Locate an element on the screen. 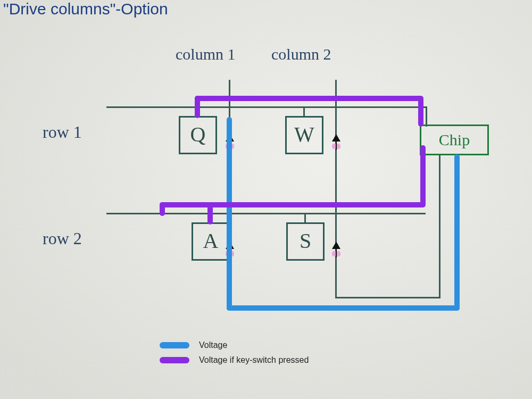 The width and height of the screenshot is (532, 399). legend-row-voltage-pressed: Voltage if key-switch pressed is located at coordinates (234, 360).